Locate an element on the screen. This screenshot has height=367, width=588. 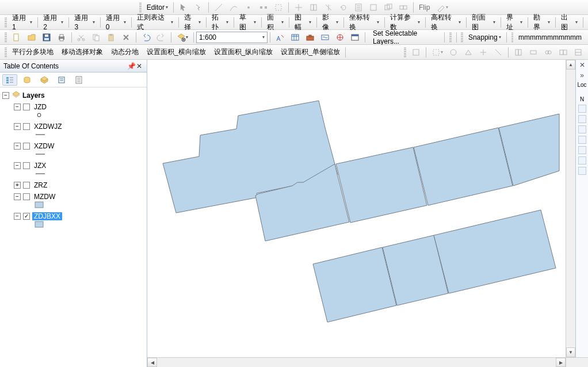
layer-label: XZDW is located at coordinates (44, 146).